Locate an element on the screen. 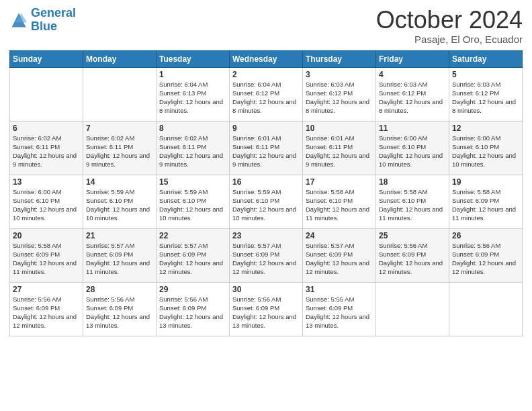 This screenshot has height=411, width=532. header: General Blue October 2024 Pasaje, El Oro… is located at coordinates (266, 26).